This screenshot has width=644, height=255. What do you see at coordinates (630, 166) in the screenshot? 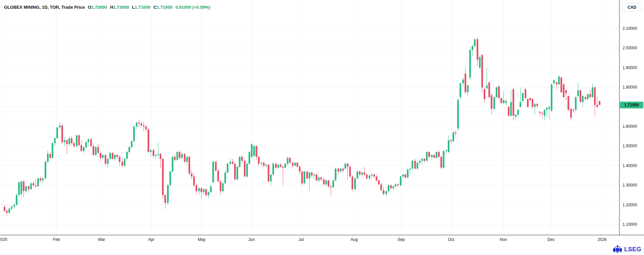
I see `price-tick: 1.40000` at bounding box center [630, 166].